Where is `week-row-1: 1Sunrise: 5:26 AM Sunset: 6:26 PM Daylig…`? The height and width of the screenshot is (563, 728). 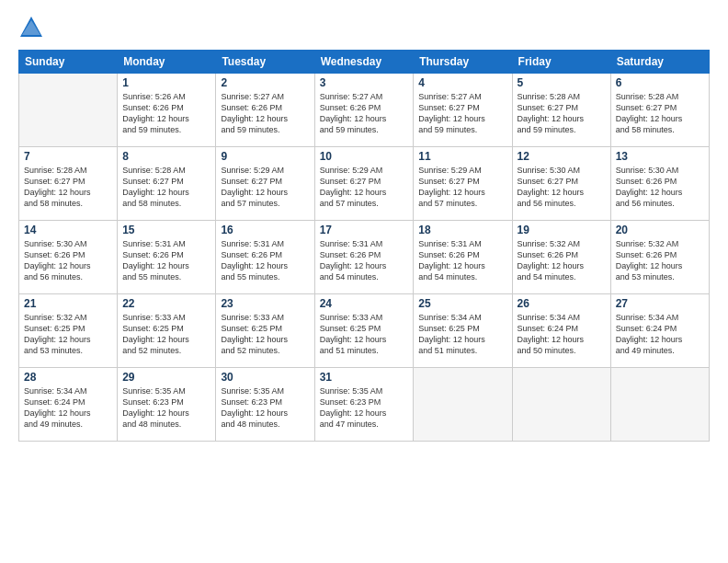
week-row-1: 1Sunrise: 5:26 AM Sunset: 6:26 PM Daylig… is located at coordinates (364, 110).